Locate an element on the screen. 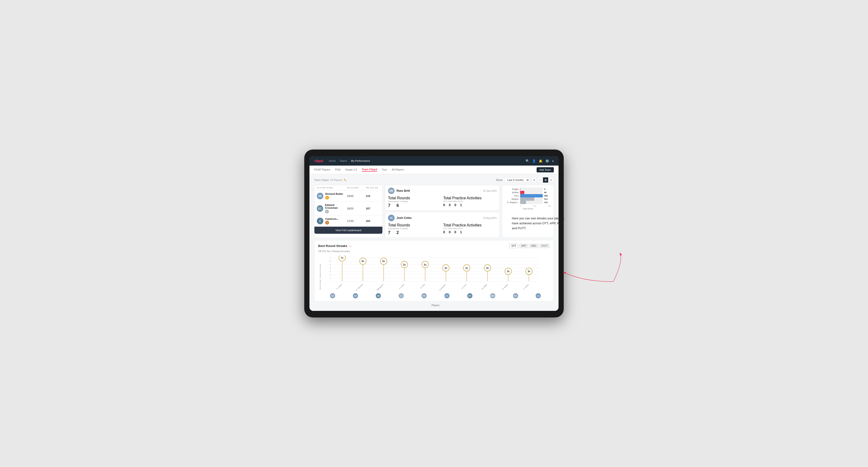 This screenshot has height=467, width=868. chart-inner: 12345677xE. Ebert6xB. McHerg6xD. Billing… is located at coordinates (435, 277).